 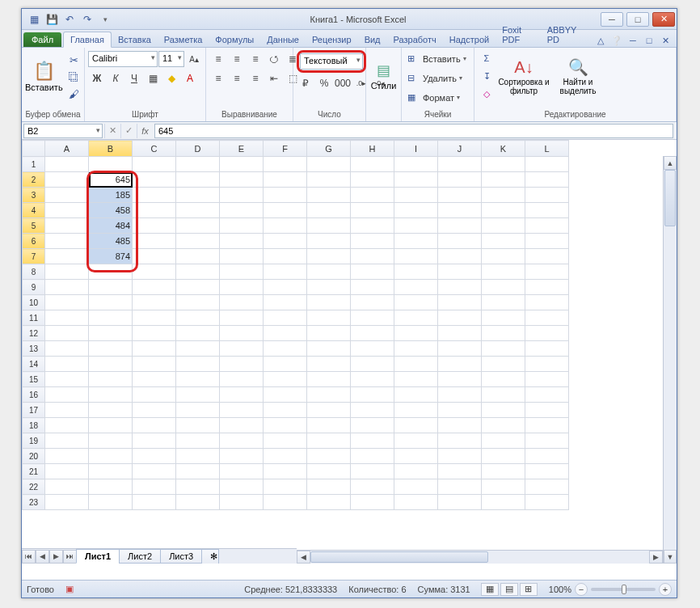 What do you see at coordinates (581, 589) in the screenshot?
I see `zoom-out-button: −` at bounding box center [581, 589].